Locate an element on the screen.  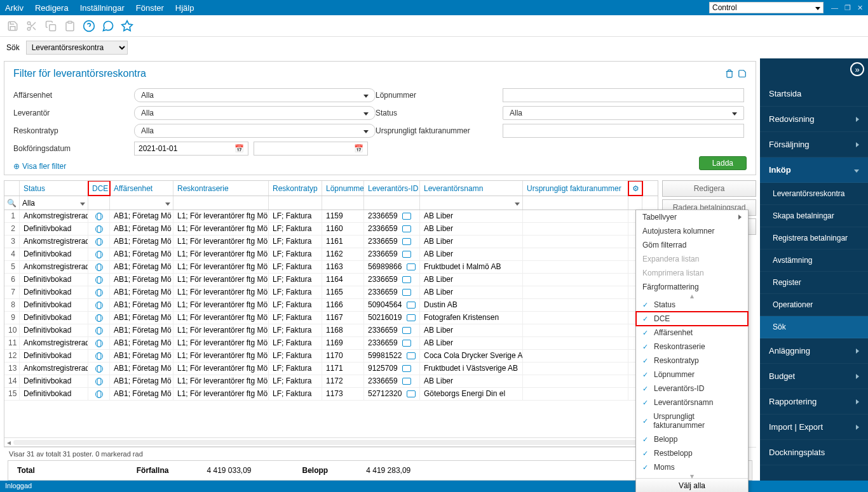
ctx-col-reskontraserie: ✓Reskontraserie is located at coordinates (692, 347).